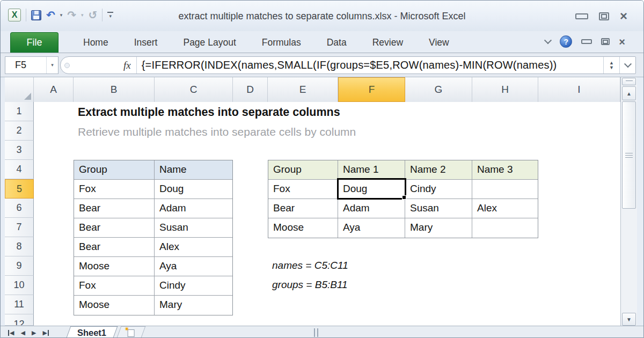 Image resolution: width=644 pixels, height=338 pixels. What do you see at coordinates (193, 189) in the screenshot?
I see `table-cell: Doug` at bounding box center [193, 189].